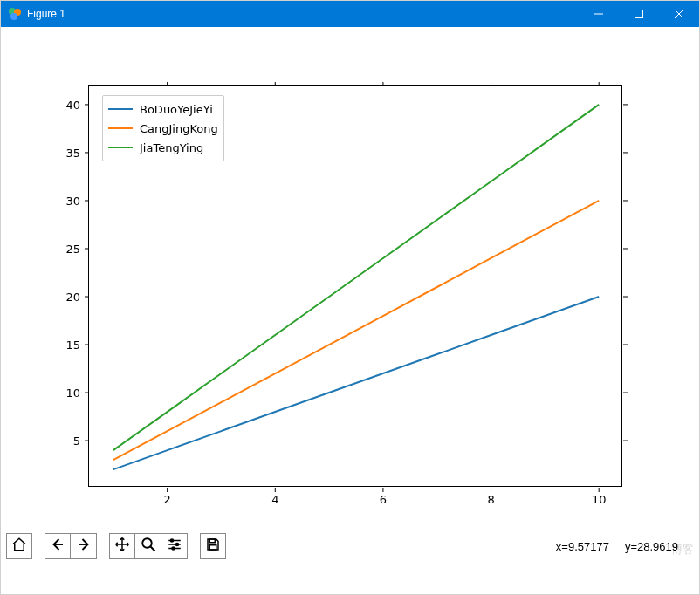 The width and height of the screenshot is (700, 595). I want to click on pan-button, so click(122, 546).